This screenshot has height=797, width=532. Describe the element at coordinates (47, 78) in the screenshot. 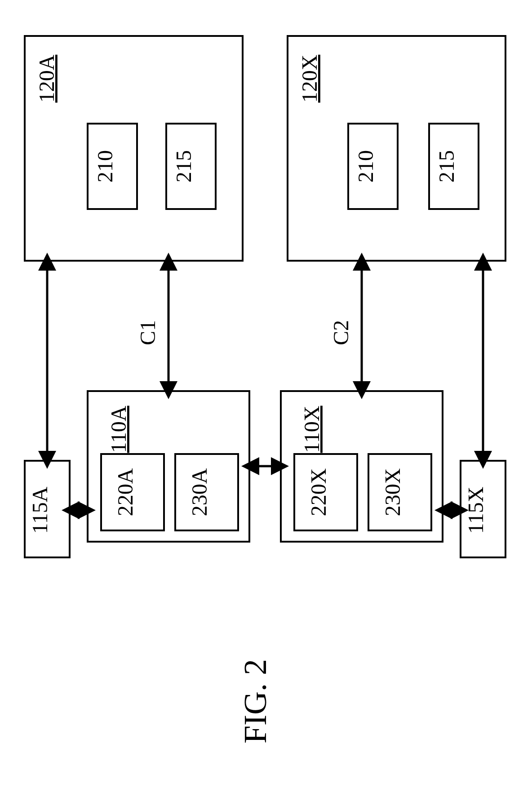

I see `label-120a: 120A` at that location.